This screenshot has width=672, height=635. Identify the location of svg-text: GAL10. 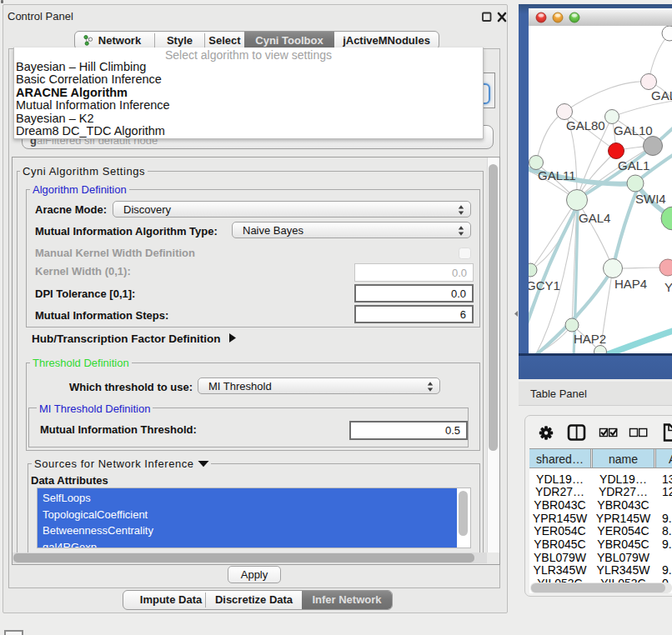
(634, 130).